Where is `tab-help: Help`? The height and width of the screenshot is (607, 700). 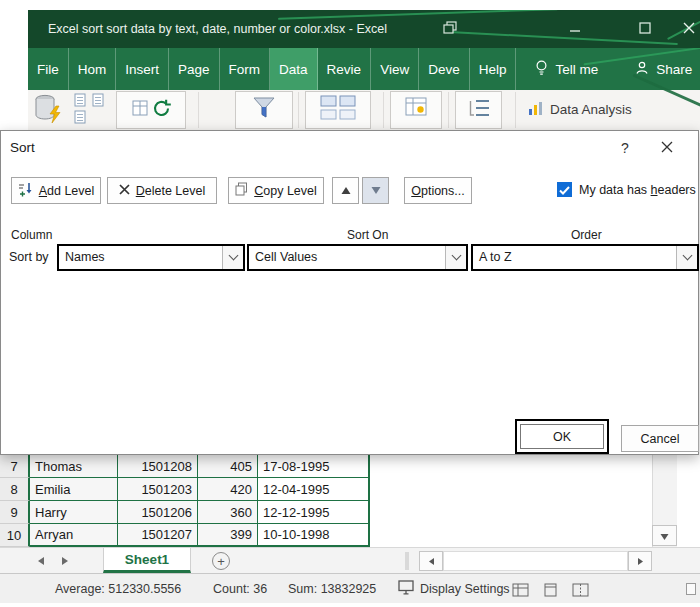
tab-help: Help is located at coordinates (494, 69).